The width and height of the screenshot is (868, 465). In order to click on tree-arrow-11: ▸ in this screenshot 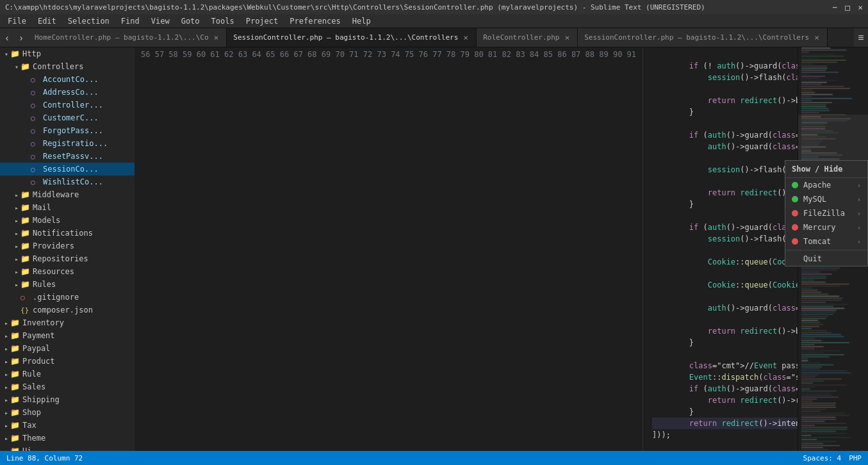, I will do `click(17, 195)`.